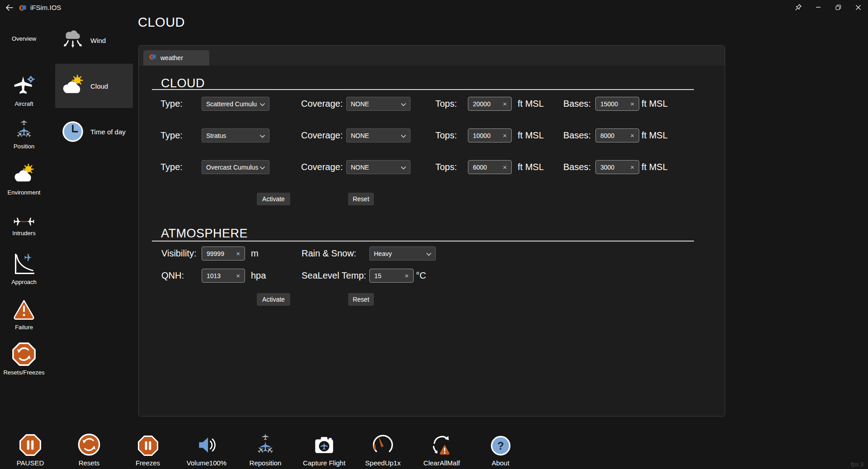 The height and width of the screenshot is (469, 868). Describe the element at coordinates (442, 449) in the screenshot. I see `clear-all-malfunctions-button: ClearAllMalf` at that location.